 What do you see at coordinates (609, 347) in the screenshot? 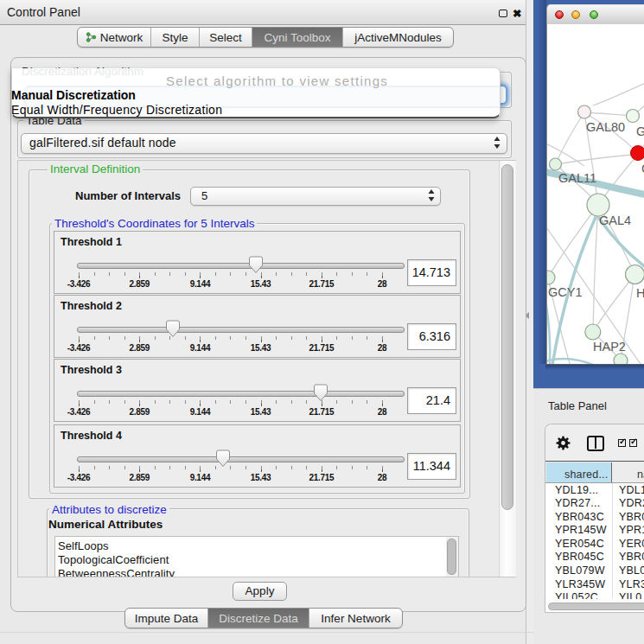
I see `svg-text: HAP2` at bounding box center [609, 347].